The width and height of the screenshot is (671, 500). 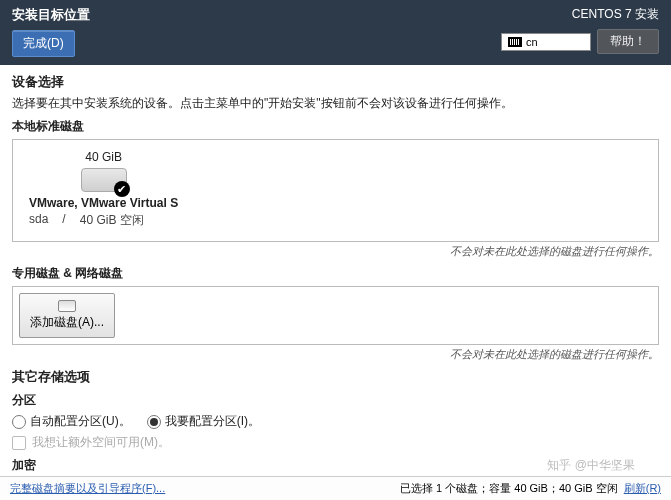 What do you see at coordinates (628, 42) in the screenshot?
I see `help-button: 帮助！` at bounding box center [628, 42].